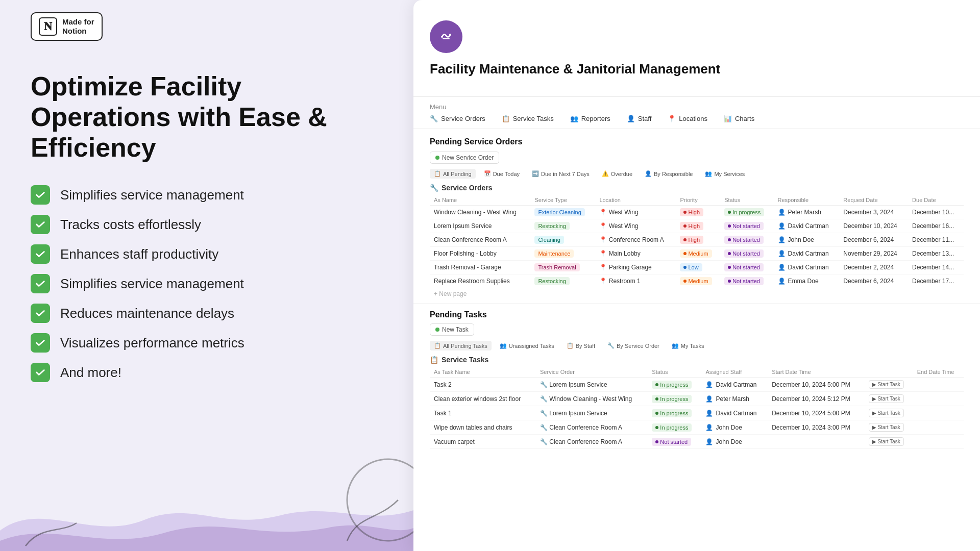  Describe the element at coordinates (806, 200) in the screenshot. I see `col-responsible: Responsible` at that location.